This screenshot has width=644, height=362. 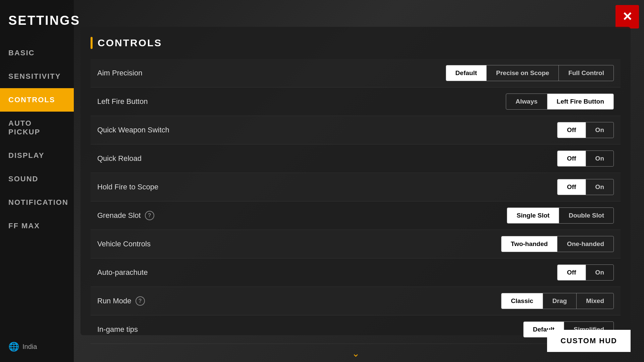 I want to click on toggle-group-run-mode: Classic Drag Mixed, so click(x=557, y=301).